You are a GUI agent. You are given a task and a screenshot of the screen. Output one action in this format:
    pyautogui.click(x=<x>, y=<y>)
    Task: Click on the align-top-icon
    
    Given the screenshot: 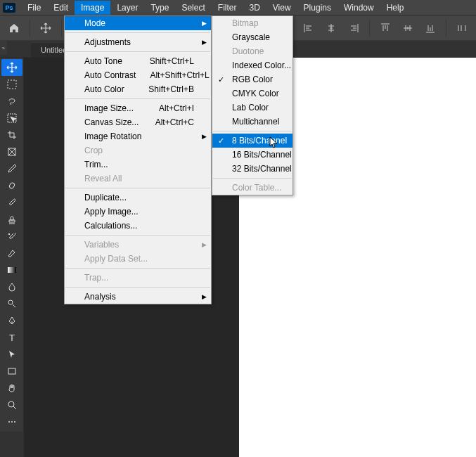 What is the action you would take?
    pyautogui.click(x=385, y=28)
    